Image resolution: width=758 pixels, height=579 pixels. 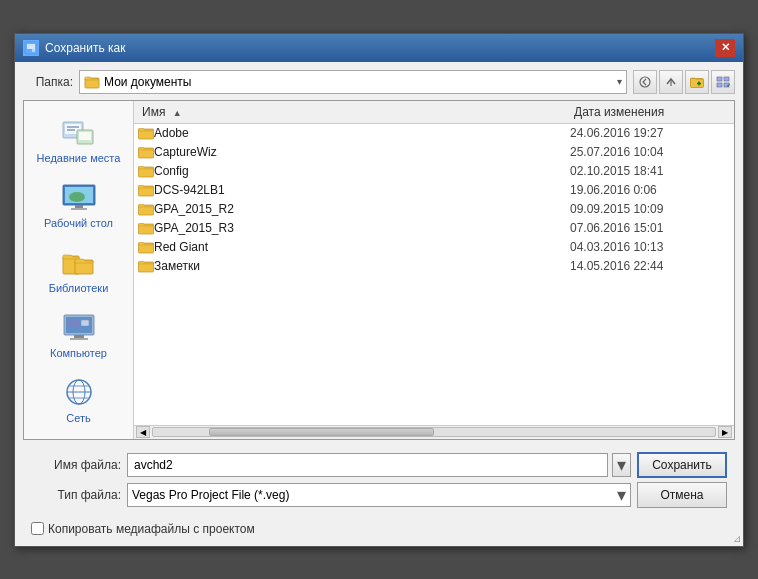 What do you see at coordinates (650, 247) in the screenshot?
I see `file-date: 04.03.2016 10:13` at bounding box center [650, 247].